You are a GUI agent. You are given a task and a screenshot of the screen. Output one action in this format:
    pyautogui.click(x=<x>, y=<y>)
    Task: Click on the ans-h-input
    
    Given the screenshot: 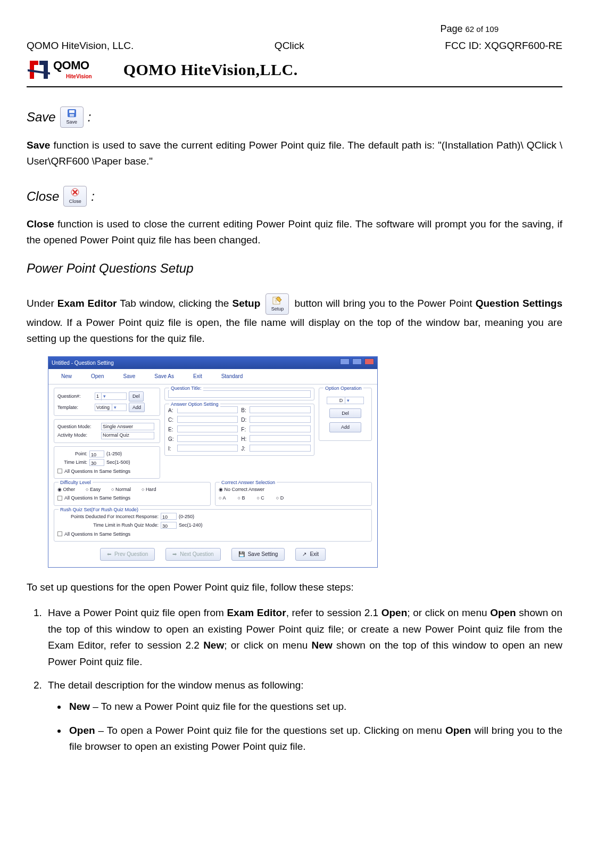 What is the action you would take?
    pyautogui.click(x=280, y=439)
    